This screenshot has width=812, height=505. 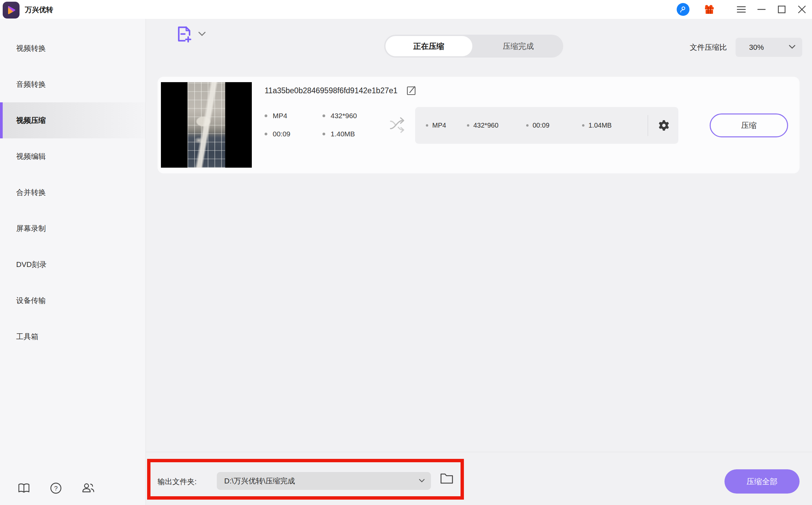 I want to click on video-thumbnail, so click(x=206, y=125).